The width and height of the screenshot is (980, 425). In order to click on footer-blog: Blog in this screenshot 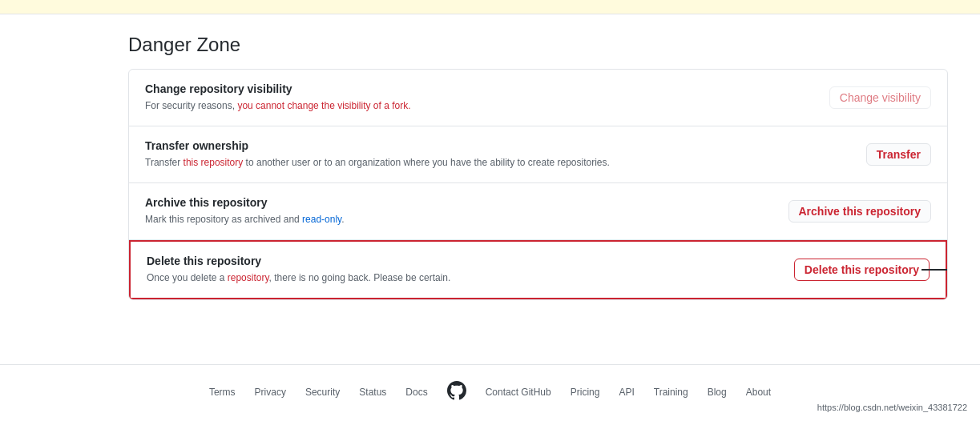, I will do `click(717, 392)`.